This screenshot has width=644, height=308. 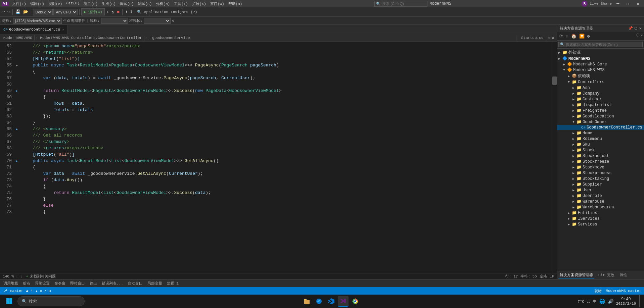 I want to click on taskbar-file-explorer, so click(x=307, y=301).